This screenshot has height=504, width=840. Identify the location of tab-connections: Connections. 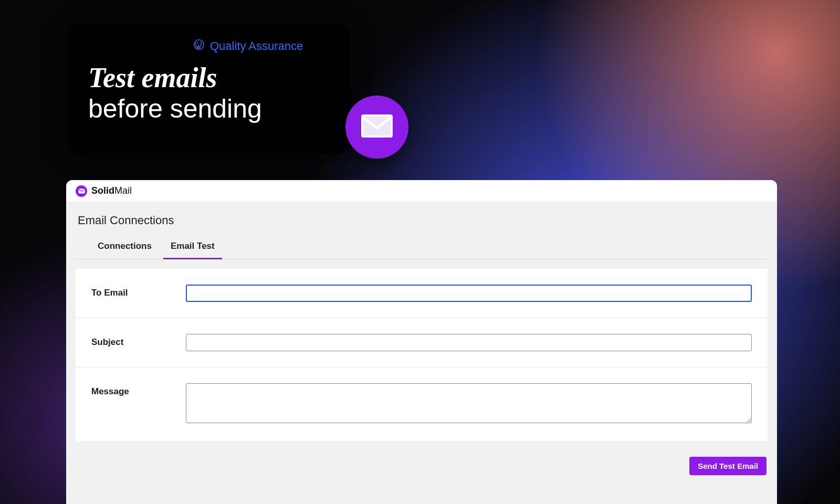
(125, 247).